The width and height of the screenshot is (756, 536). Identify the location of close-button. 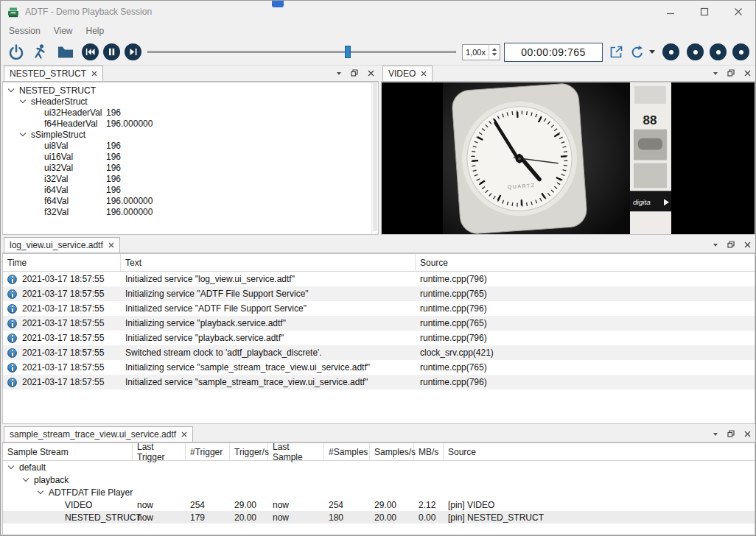
(738, 12).